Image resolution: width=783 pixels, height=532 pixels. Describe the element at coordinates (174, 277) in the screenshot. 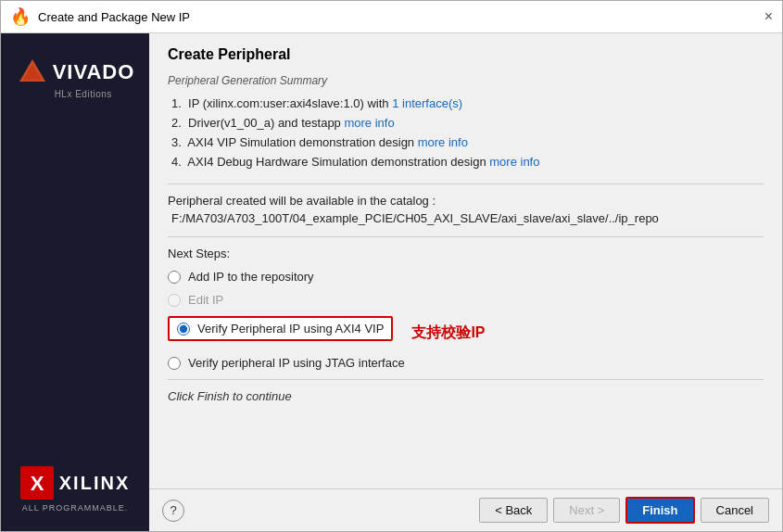

I see `radio-add-ip-input` at that location.